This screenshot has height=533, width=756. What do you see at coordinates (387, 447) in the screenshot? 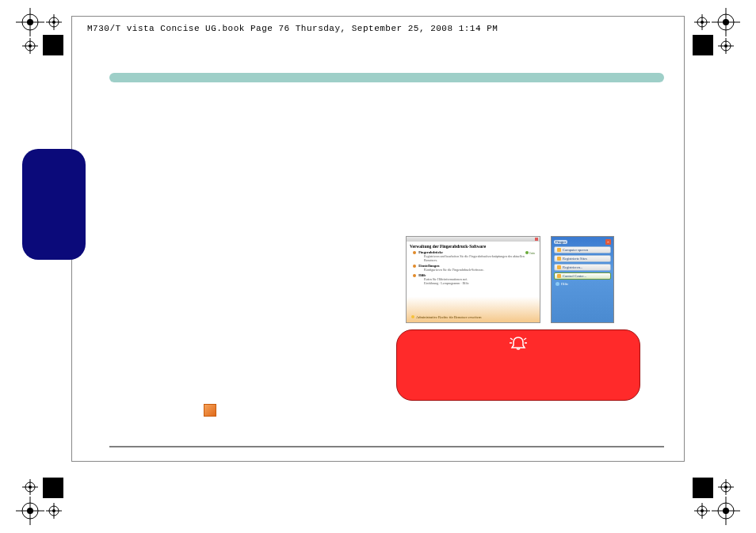
I see `footer-rule` at bounding box center [387, 447].